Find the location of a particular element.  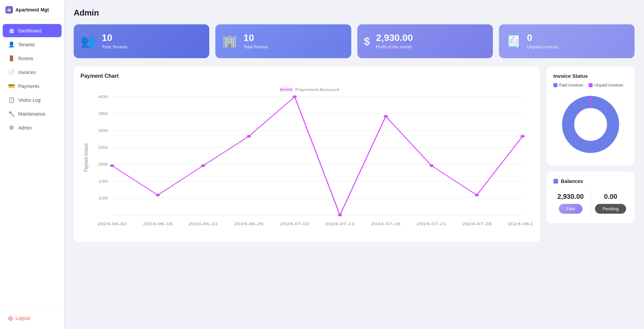

sidebar-item-payments: 💳 Payments is located at coordinates (32, 86).